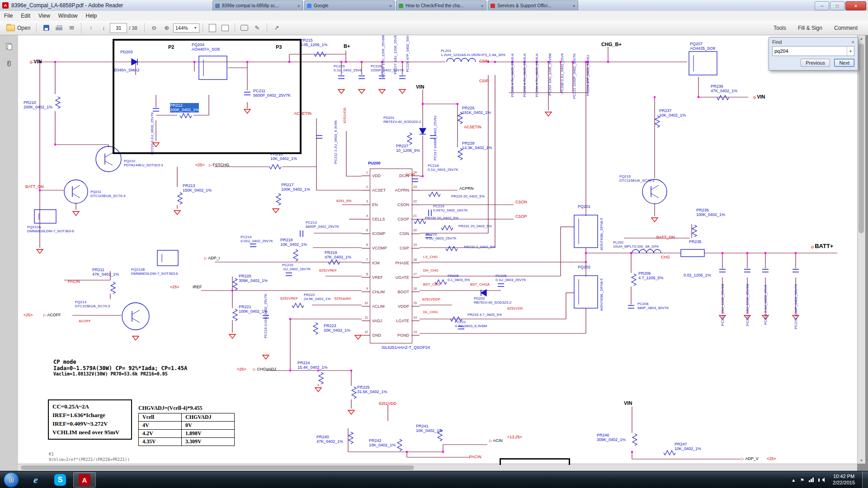  I want to click on open-folder-icon, so click(11, 28).